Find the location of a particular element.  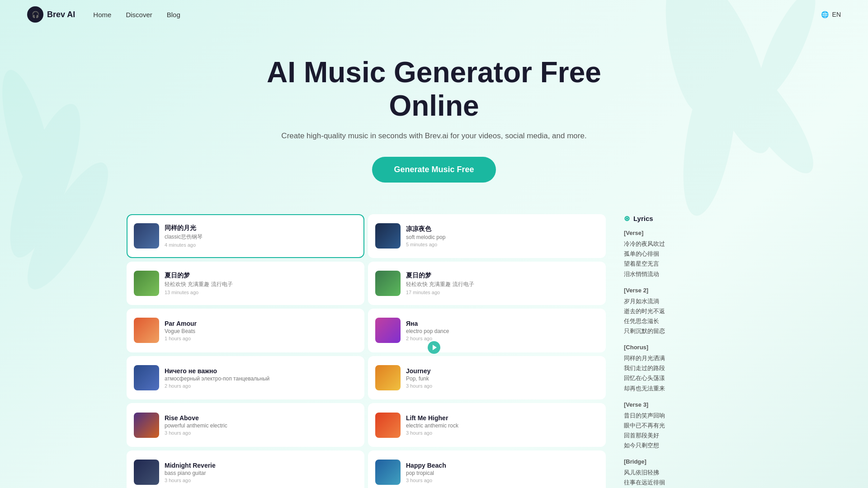

header-right: 🌐 EN is located at coordinates (831, 14).